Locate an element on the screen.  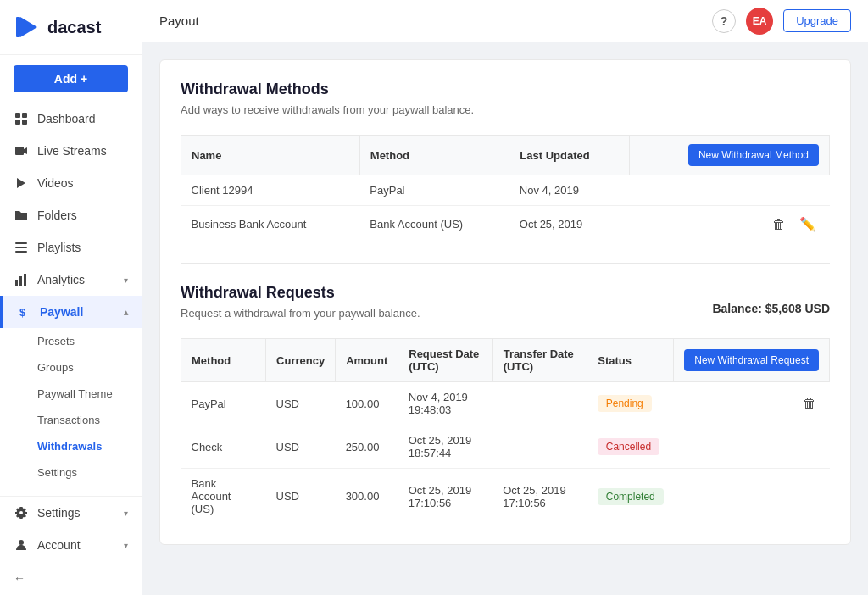
status-badge: Pending is located at coordinates (625, 403).